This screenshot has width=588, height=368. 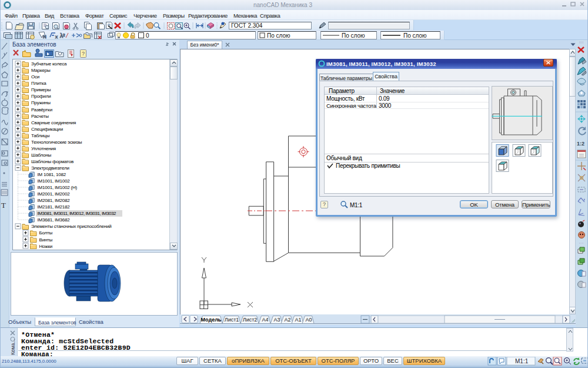 What do you see at coordinates (41, 155) in the screenshot?
I see `svg-text: Шаблоны` at bounding box center [41, 155].